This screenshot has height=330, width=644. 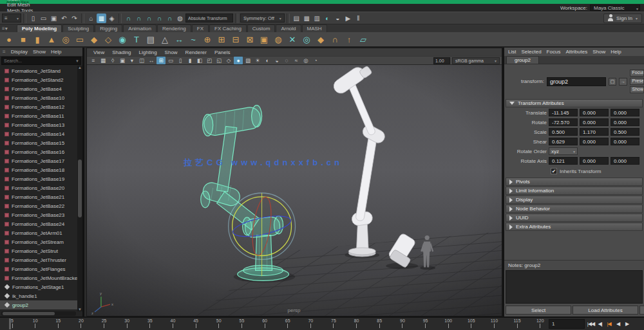 What do you see at coordinates (236, 39) in the screenshot?
I see `shelf-tool-icon: ⊟` at bounding box center [236, 39].